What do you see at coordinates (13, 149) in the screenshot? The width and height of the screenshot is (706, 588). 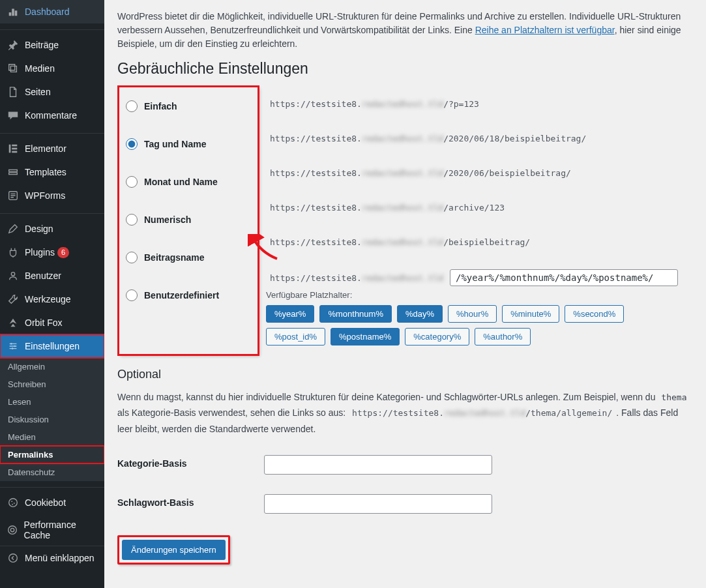 I see `elementor-icon` at bounding box center [13, 149].